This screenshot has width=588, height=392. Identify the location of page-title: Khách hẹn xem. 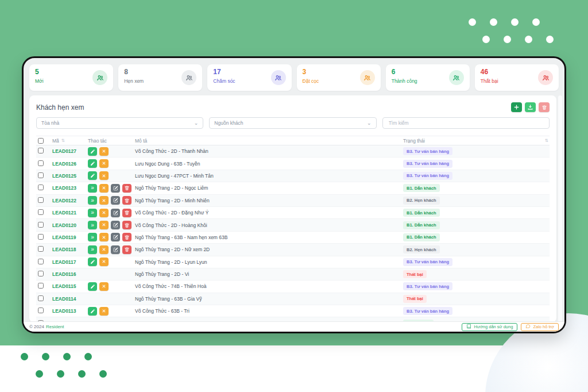
(60, 107).